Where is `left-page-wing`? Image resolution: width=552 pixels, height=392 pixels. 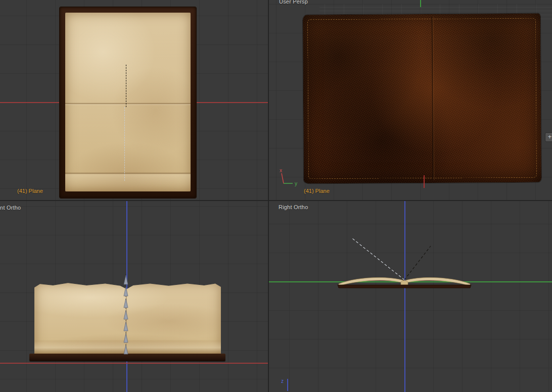 left-page-wing is located at coordinates (371, 282).